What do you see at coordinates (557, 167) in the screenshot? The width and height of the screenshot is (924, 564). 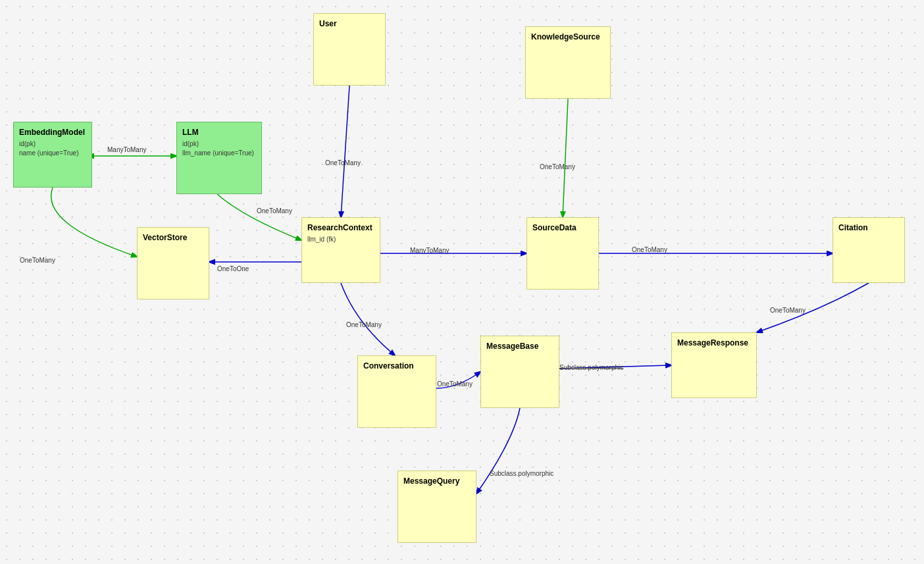 I see `relation-one-to-many-ks-sd: OneToMany` at bounding box center [557, 167].